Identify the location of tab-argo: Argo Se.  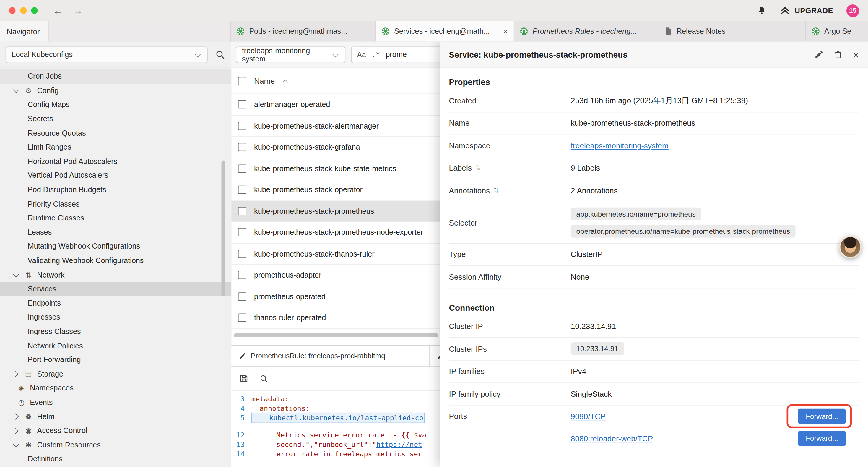
(837, 31).